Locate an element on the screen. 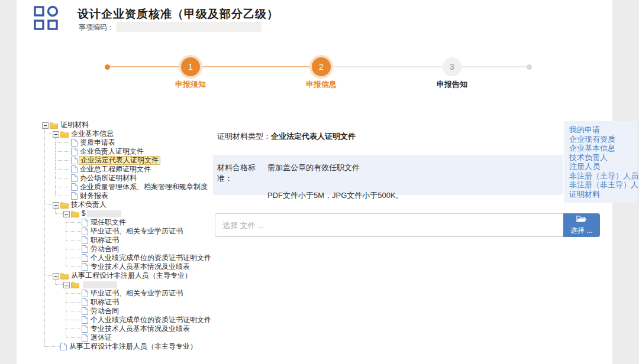  tree-node-label: 证明材料 is located at coordinates (75, 125).